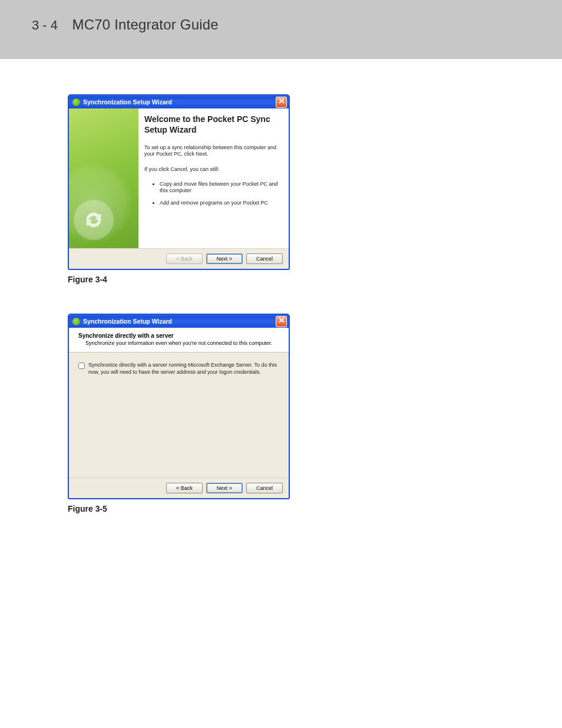  Describe the element at coordinates (145, 25) in the screenshot. I see `page-title: MC70 Integrator Guide` at that location.